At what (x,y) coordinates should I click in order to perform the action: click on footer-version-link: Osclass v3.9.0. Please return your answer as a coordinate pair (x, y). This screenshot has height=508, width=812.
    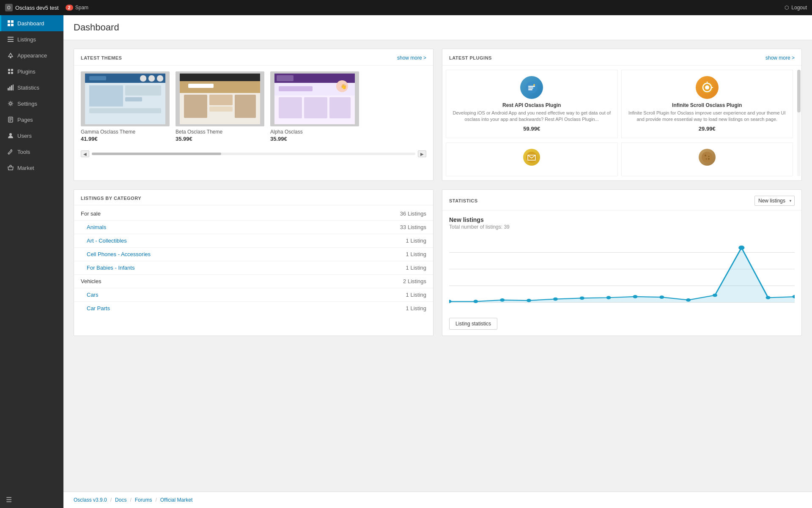
    Looking at the image, I should click on (91, 500).